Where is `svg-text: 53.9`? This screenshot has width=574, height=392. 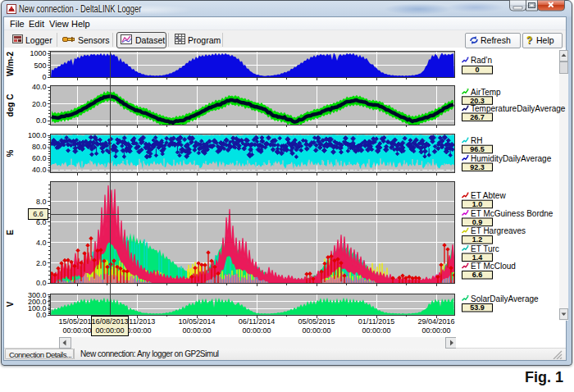
svg-text: 53.9 is located at coordinates (477, 308).